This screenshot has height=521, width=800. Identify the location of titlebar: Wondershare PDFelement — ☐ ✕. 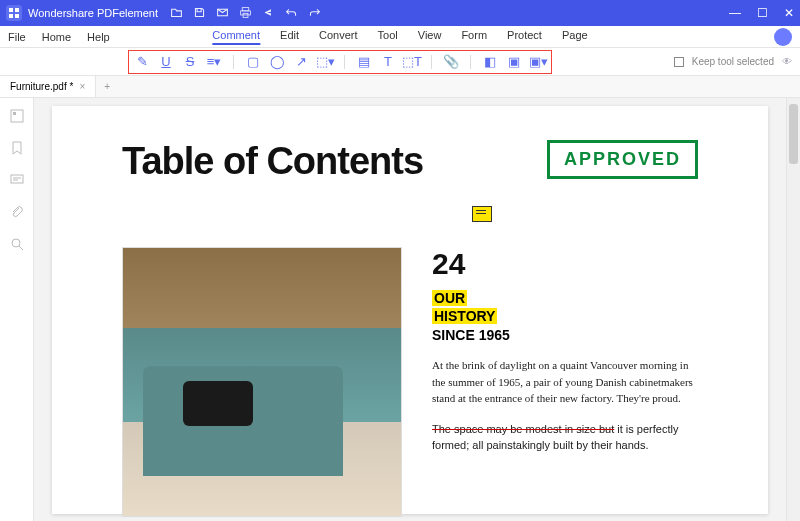
(400, 13).